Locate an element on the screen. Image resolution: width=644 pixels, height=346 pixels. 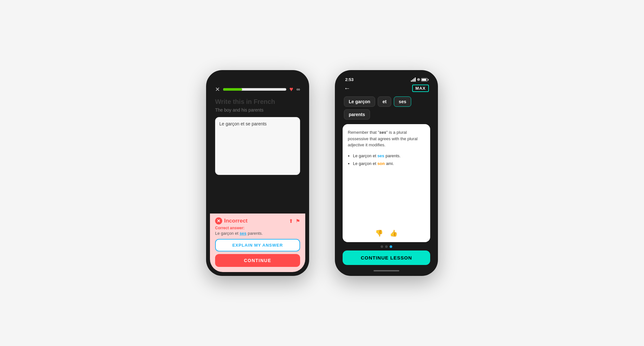
answer-box: Le garçon et se parents is located at coordinates (258, 146).